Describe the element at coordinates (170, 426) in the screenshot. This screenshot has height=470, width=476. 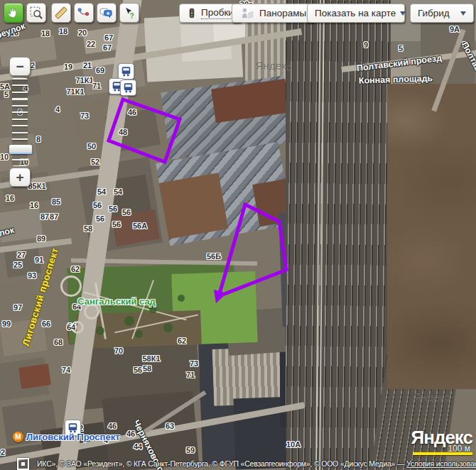
I see `house-number: 63` at that location.